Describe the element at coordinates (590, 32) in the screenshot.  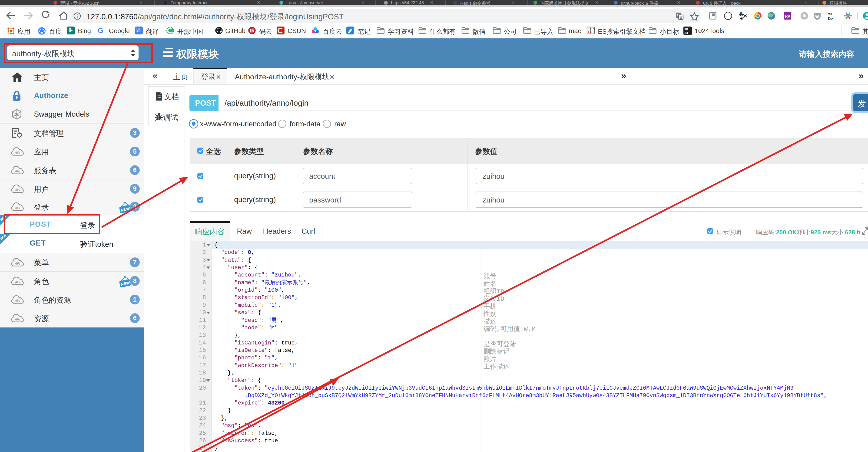
I see `svg-text: ES` at that location.